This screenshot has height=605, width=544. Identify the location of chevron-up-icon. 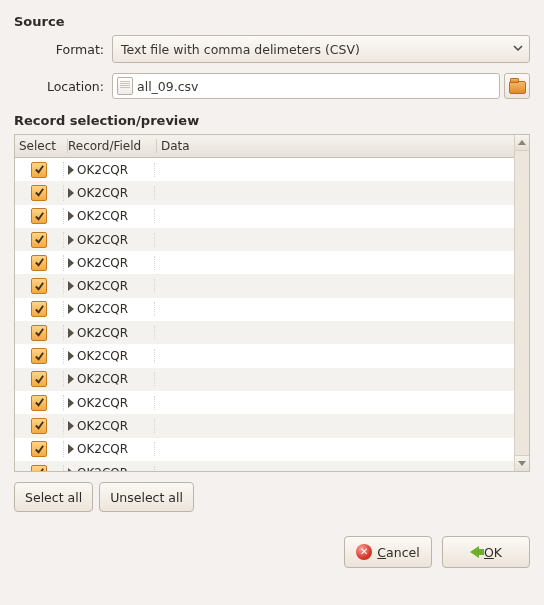
(522, 142).